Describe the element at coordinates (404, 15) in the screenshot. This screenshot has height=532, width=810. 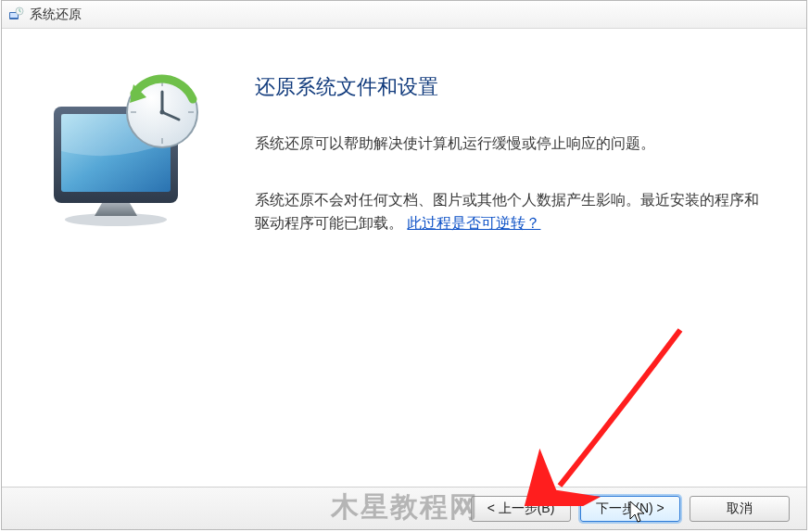
I see `titlebar: 系统还原` at that location.